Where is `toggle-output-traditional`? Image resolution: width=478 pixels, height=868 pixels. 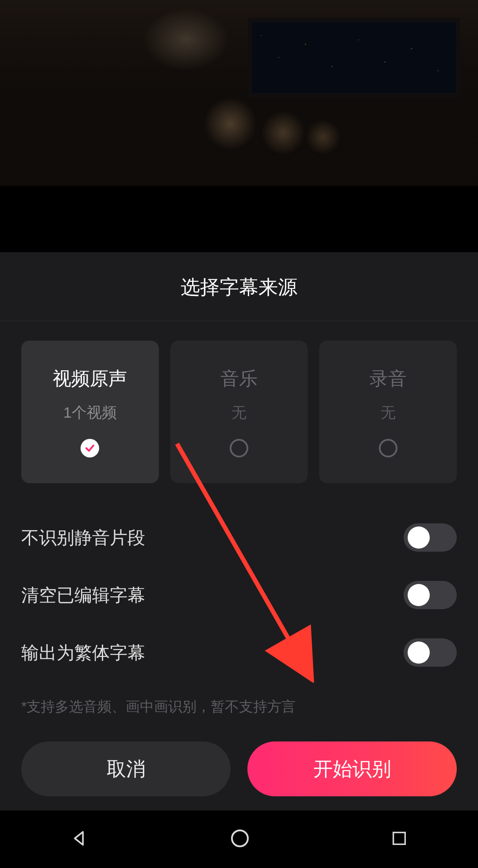
toggle-output-traditional is located at coordinates (430, 653).